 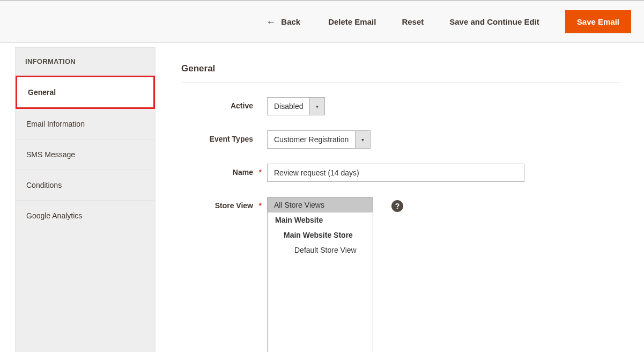 What do you see at coordinates (319, 140) in the screenshot?
I see `event-types-select: Customer Registration ▾` at bounding box center [319, 140].